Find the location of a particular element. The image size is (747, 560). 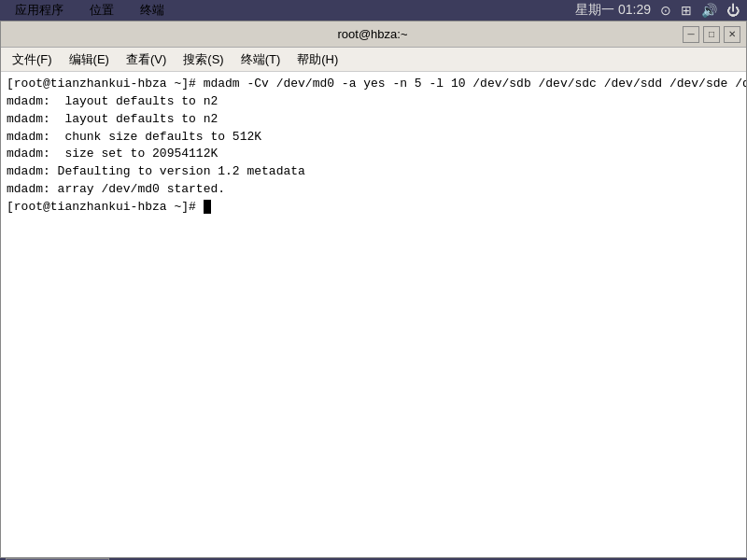

sysbar-apps: 应用程序 is located at coordinates (39, 10).